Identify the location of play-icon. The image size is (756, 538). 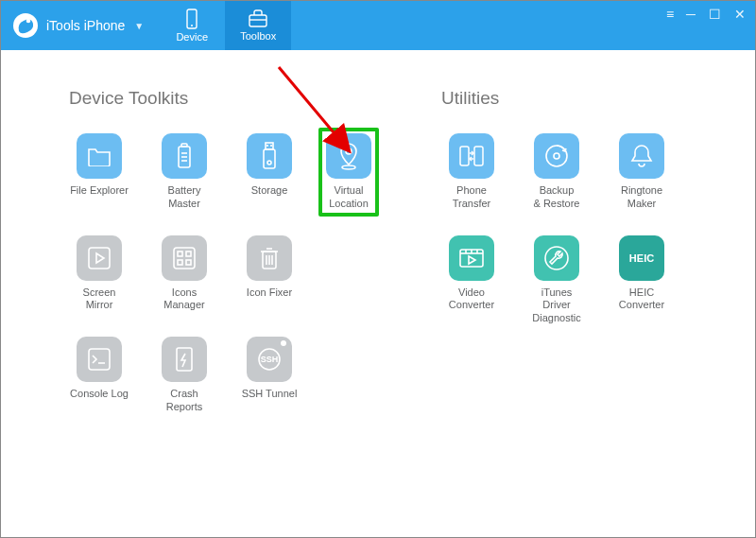
(99, 258).